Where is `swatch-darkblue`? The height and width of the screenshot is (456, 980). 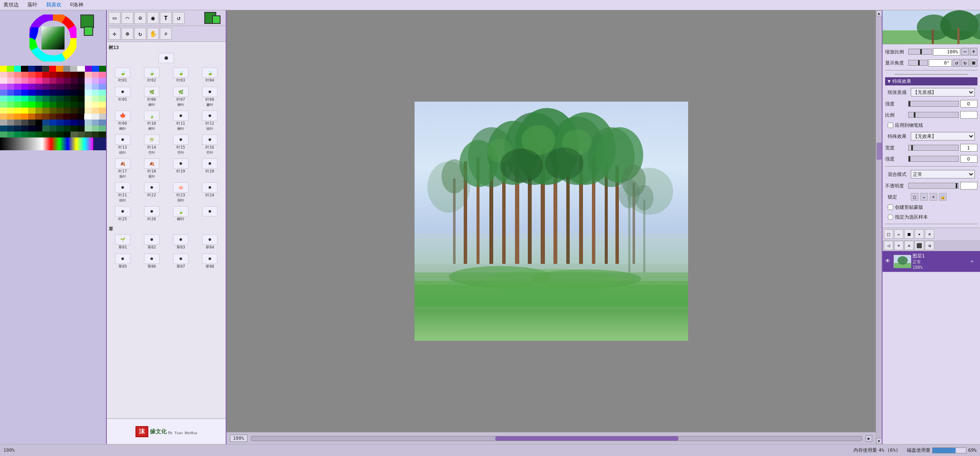
swatch-darkblue is located at coordinates (32, 69).